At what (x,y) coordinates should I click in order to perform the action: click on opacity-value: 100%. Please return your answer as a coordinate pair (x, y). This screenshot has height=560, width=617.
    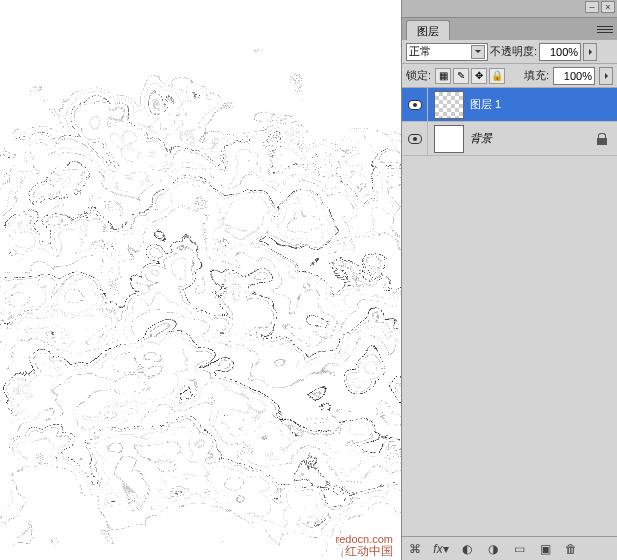
    Looking at the image, I should click on (564, 52).